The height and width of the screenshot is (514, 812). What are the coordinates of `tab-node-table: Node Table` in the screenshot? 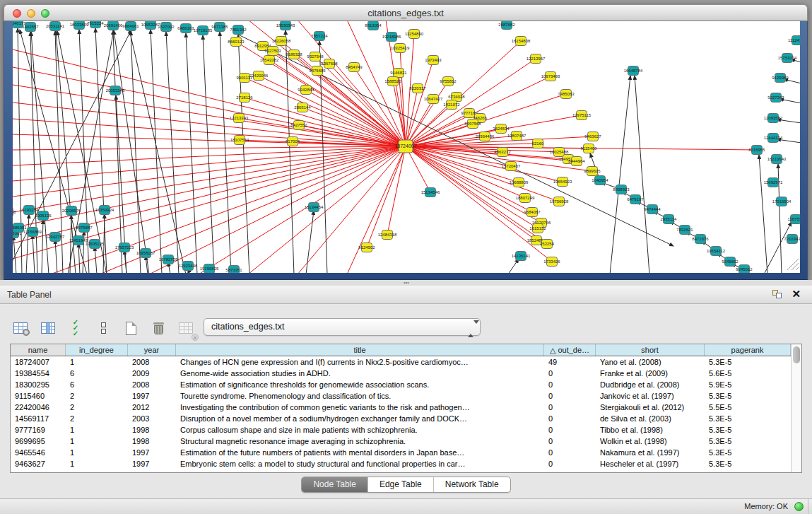 It's located at (335, 485).